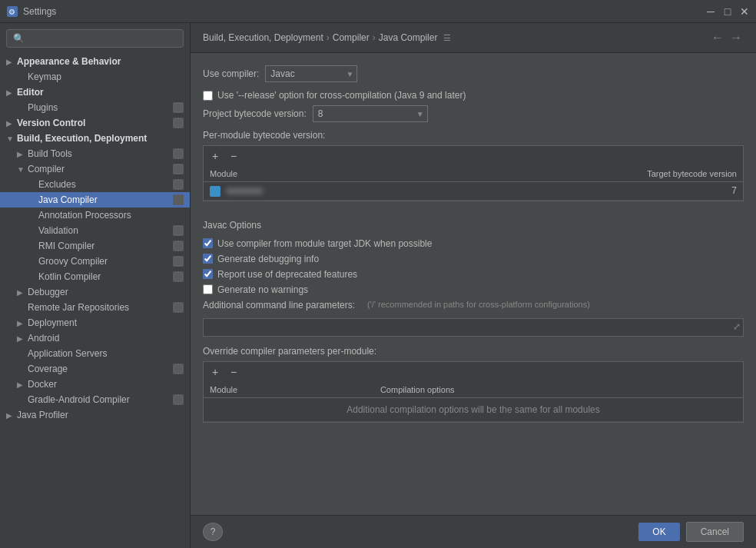 The image size is (756, 548). I want to click on sidebar-item-groovy-compiler: Groovy Compiler, so click(95, 261).